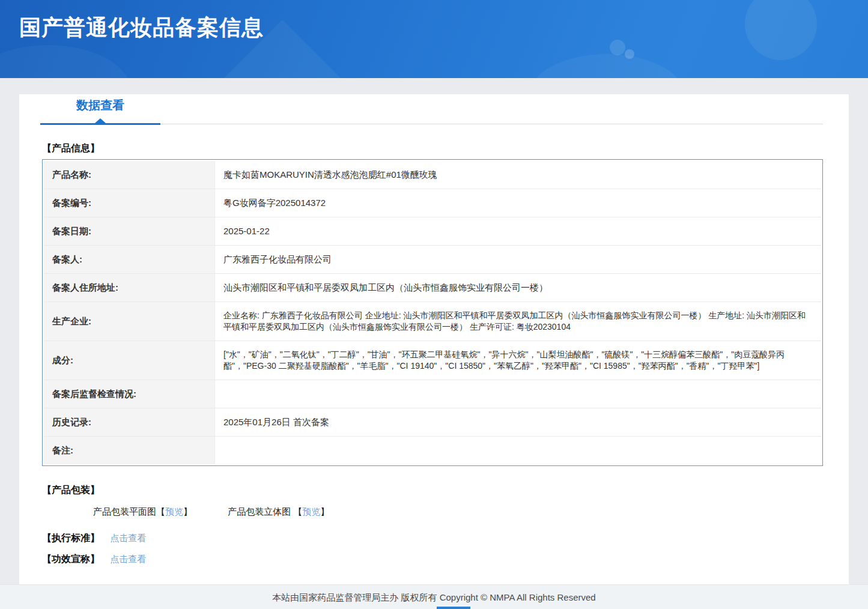  Describe the element at coordinates (446, 149) in the screenshot. I see `product-info-section-title: 【产品信息】` at that location.